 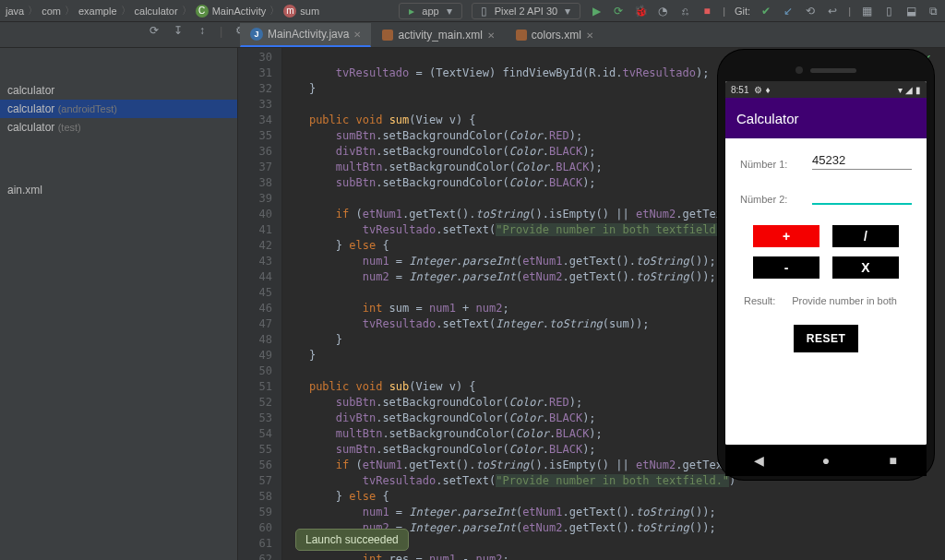 What do you see at coordinates (430, 11) in the screenshot?
I see `run-config-label: app` at bounding box center [430, 11].